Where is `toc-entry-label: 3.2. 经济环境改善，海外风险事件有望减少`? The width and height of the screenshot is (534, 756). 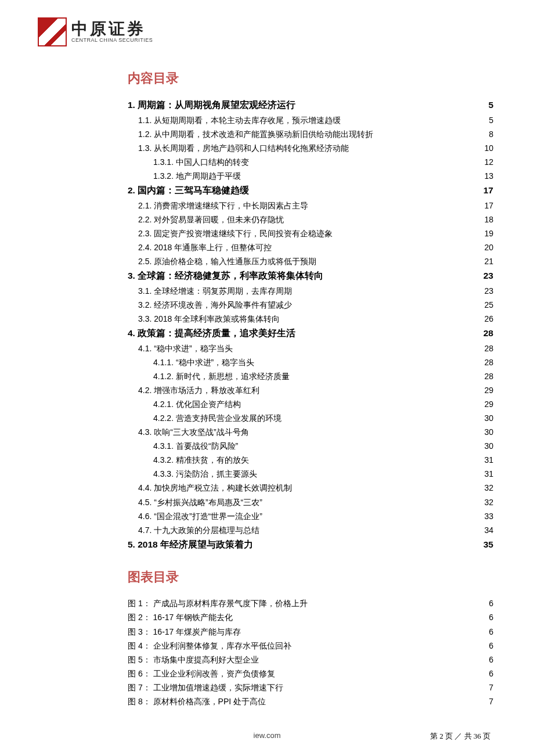
toc-entry-label: 3.2. 经济环境改善，海外风险事件有望减少 is located at coordinates (215, 305).